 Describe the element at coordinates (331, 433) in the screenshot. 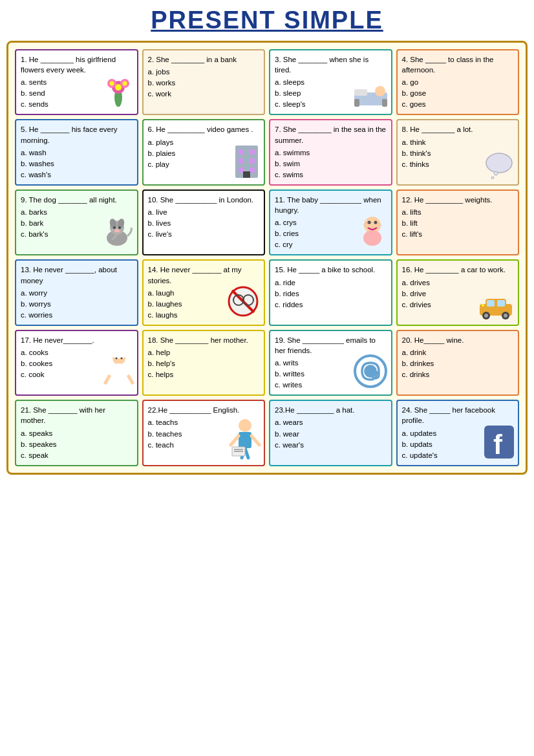

I see `cell-23: 23.He _________ a hat. a. wearsb. wearc.…` at that location.